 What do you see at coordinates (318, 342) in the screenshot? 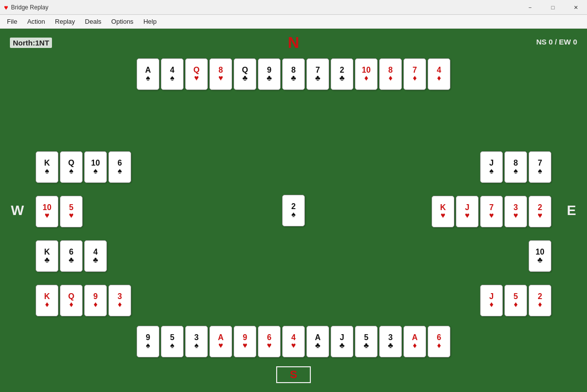
I see `playing-card: A♣` at bounding box center [318, 342].